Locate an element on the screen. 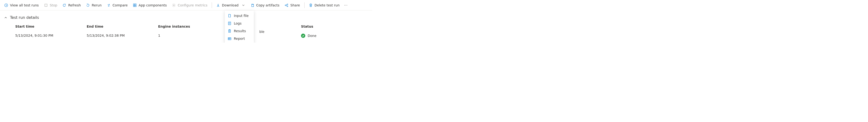 This screenshot has width=868, height=122. download-input-file-item: Input file is located at coordinates (239, 16).